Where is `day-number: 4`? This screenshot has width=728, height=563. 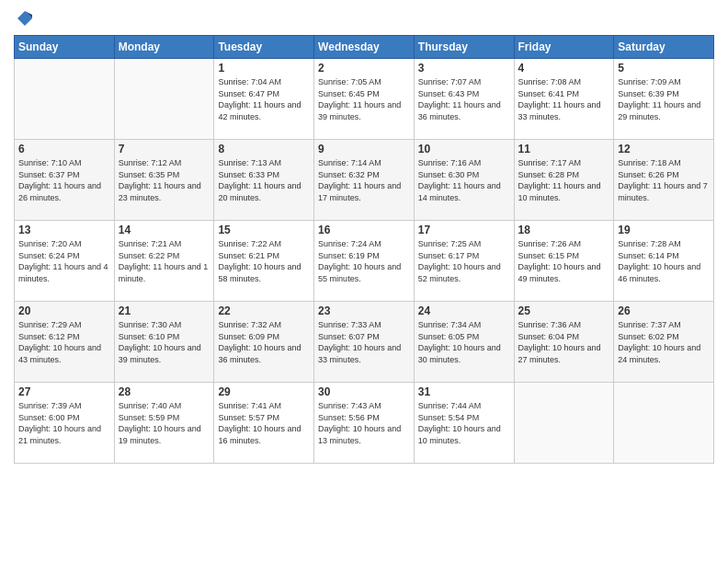 day-number: 4 is located at coordinates (564, 68).